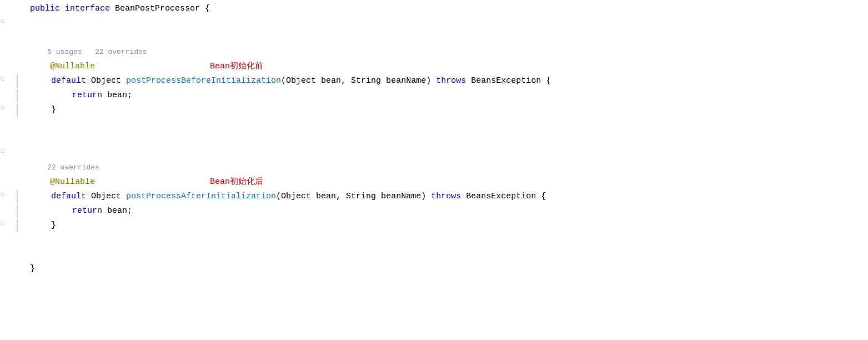 This screenshot has width=868, height=340. I want to click on token: 5 usages 22 overrides, so click(89, 52).